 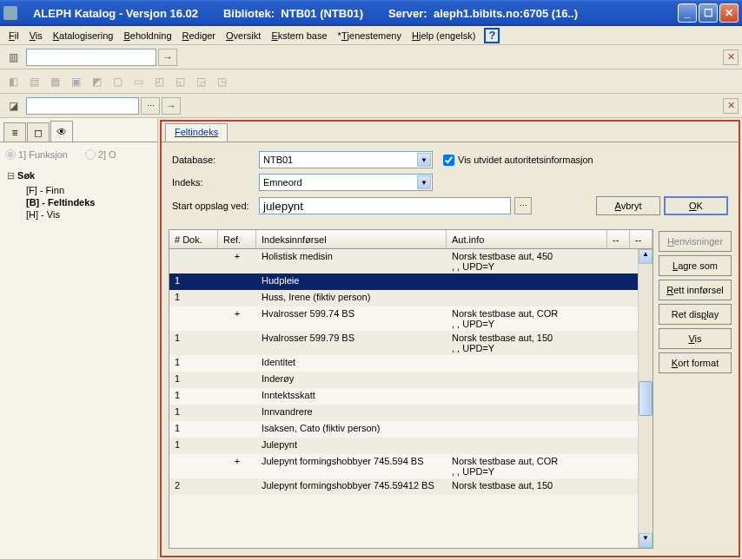 I want to click on scroll-down-icon: ▼, so click(x=646, y=540).